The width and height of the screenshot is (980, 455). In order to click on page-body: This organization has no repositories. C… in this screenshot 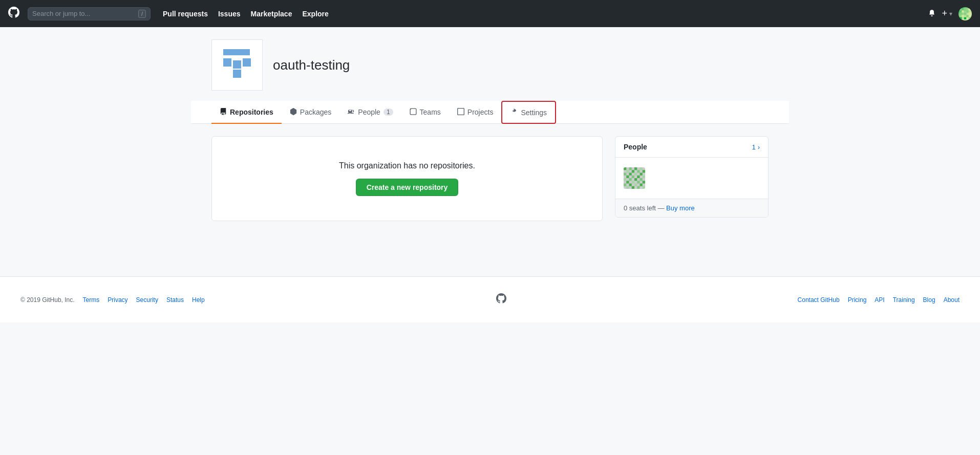, I will do `click(490, 179)`.